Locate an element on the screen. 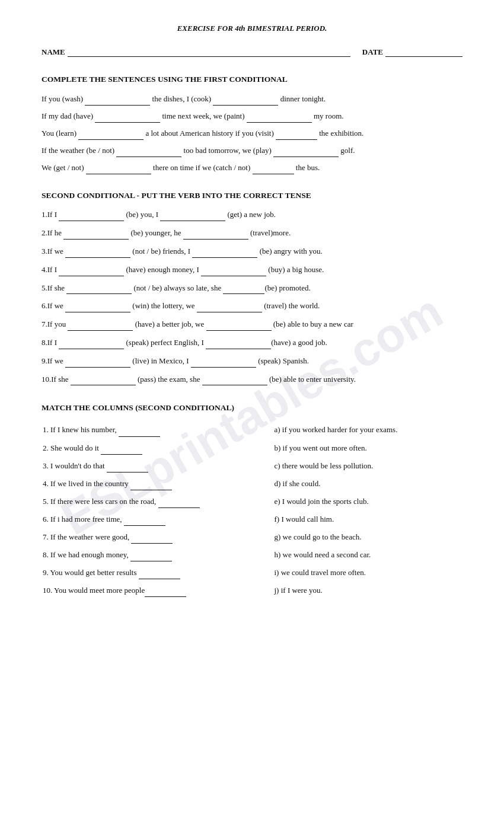 The width and height of the screenshot is (504, 830). date-label: DATE is located at coordinates (372, 52).